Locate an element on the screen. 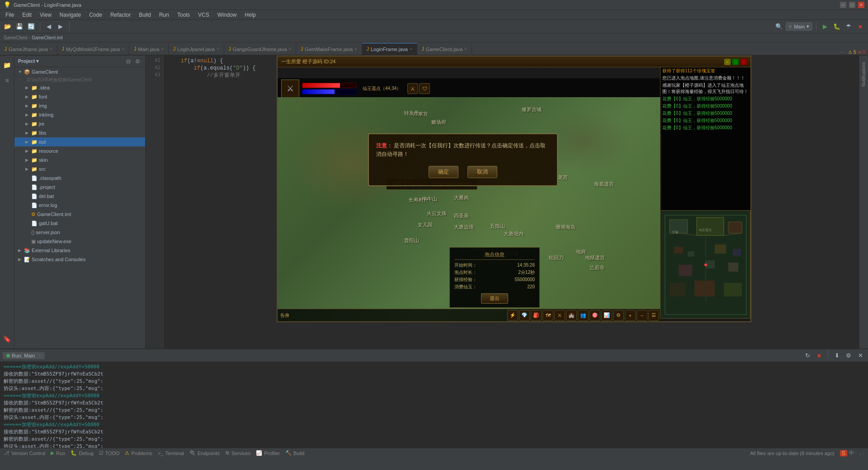 The image size is (868, 470). menu-file: File is located at coordinates (10, 15).